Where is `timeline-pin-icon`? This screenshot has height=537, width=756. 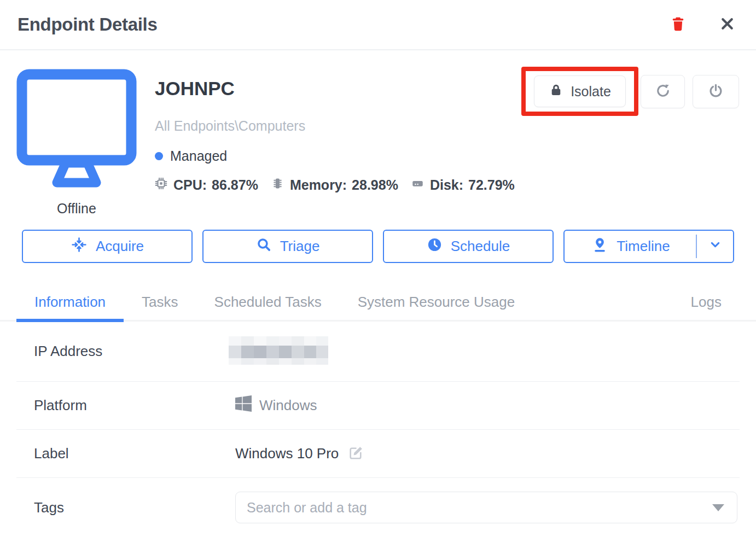
timeline-pin-icon is located at coordinates (600, 247).